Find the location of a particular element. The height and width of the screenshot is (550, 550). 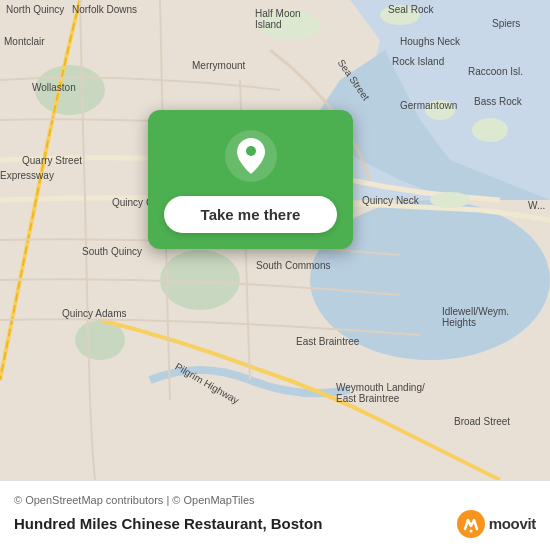

map-attribution: © OpenStreetMap contributors | © OpenMap… is located at coordinates (275, 500).